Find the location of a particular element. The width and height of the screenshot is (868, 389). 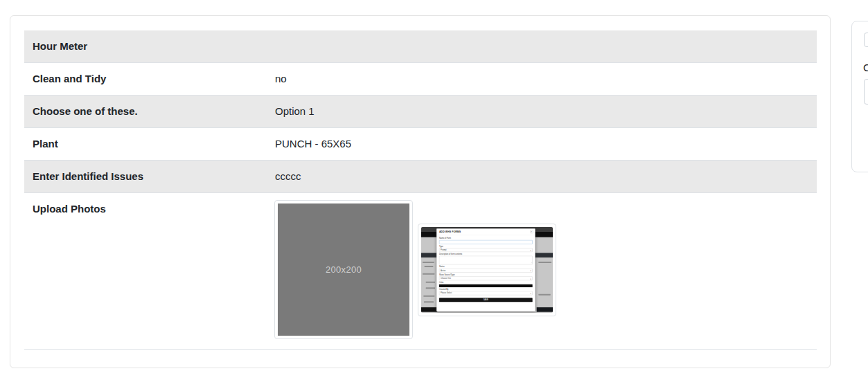

photo-thumbnail-modal-screenshot: ADD WHS FORMS × Name of Form is located at coordinates (487, 270).